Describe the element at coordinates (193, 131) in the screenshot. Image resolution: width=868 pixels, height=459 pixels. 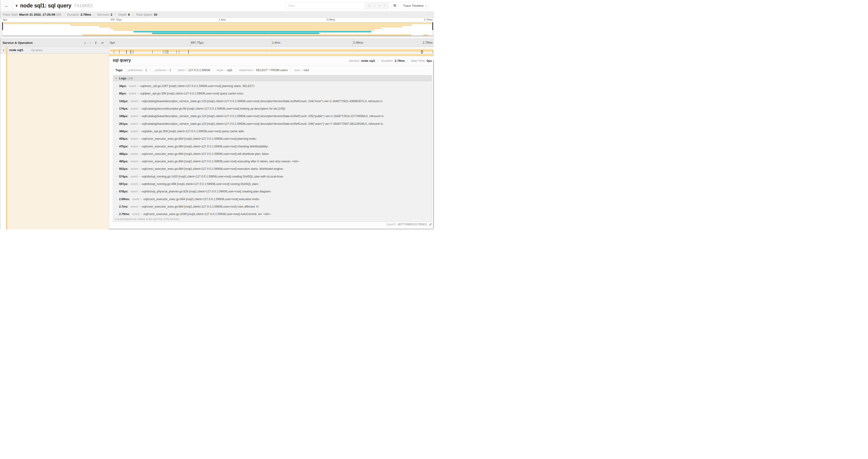
I see `log-event-value: ‹sql/plan_opt.go:358 [nsql1,client=127.0…` at that location.